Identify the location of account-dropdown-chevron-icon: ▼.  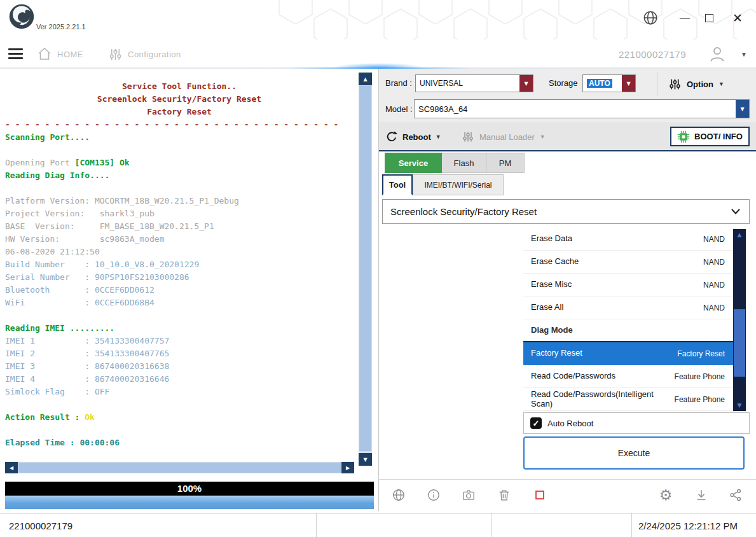
(744, 55).